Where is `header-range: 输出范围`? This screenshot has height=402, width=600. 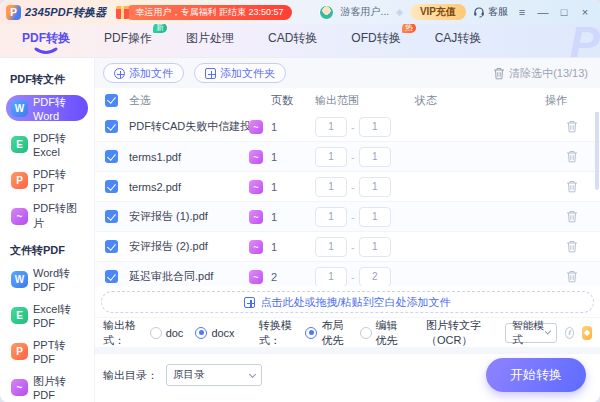
header-range: 输出范围 is located at coordinates (365, 100).